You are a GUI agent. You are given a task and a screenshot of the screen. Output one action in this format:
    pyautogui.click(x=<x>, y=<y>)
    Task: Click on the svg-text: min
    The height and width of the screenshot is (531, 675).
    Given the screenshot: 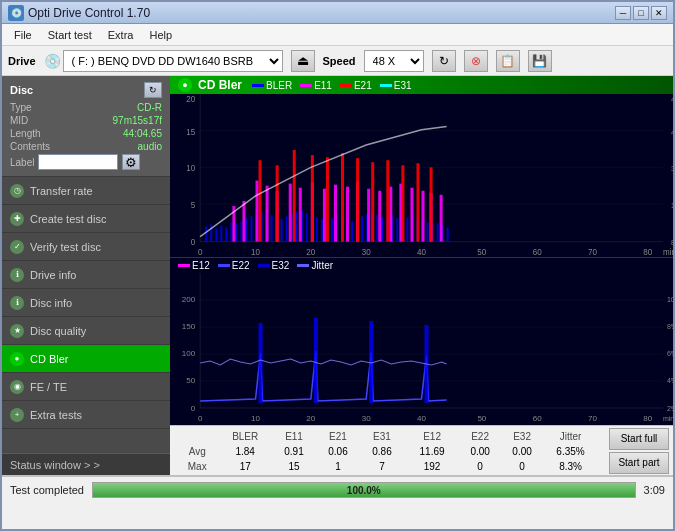 What is the action you would take?
    pyautogui.click(x=668, y=252)
    